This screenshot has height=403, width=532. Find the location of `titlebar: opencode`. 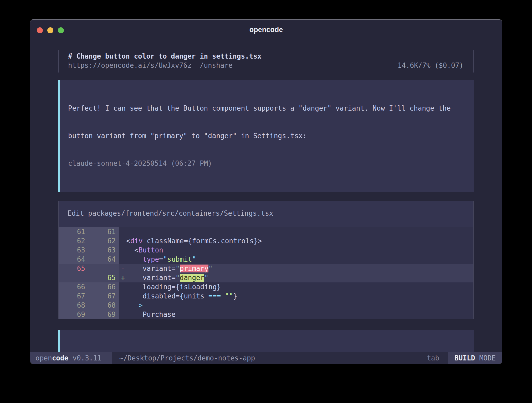

titlebar: opencode is located at coordinates (266, 30).